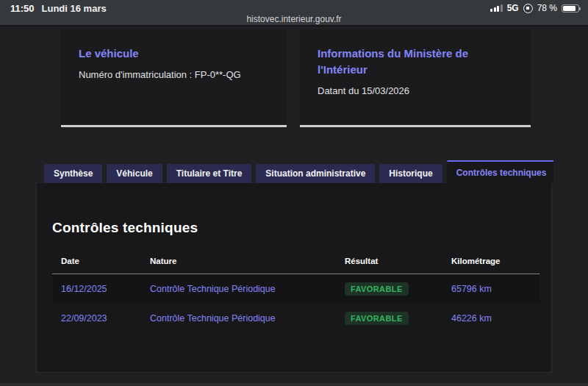 This screenshot has width=588, height=386. Describe the element at coordinates (415, 62) in the screenshot. I see `ministry-card-title: Informations du Ministère de l'Intérieur` at that location.